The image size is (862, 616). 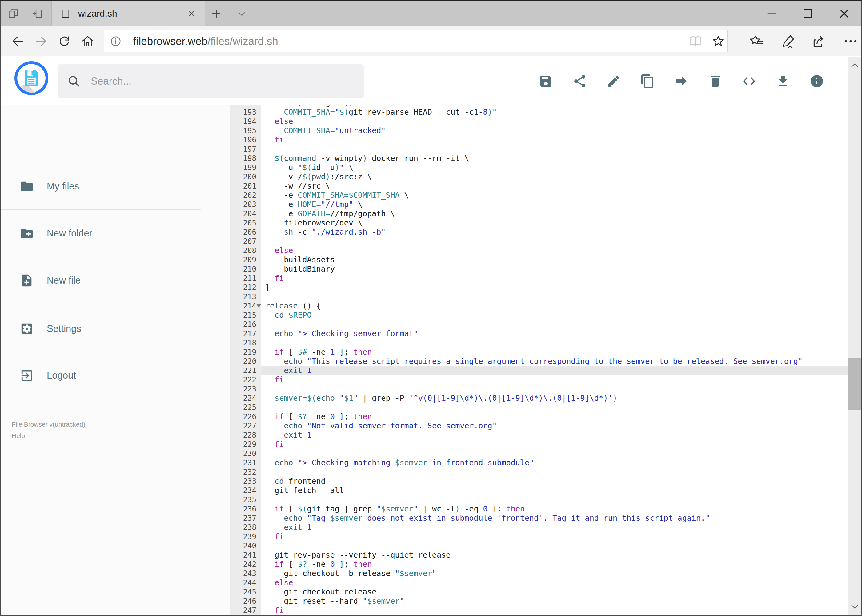 I want to click on code-line-212: }, so click(x=555, y=288).